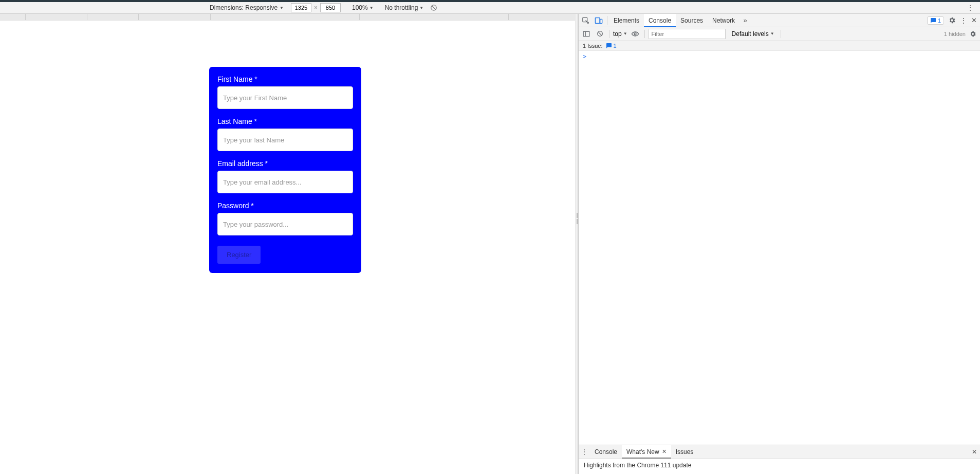  What do you see at coordinates (244, 8) in the screenshot?
I see `dimensions-label: Dimensions: Responsive` at bounding box center [244, 8].